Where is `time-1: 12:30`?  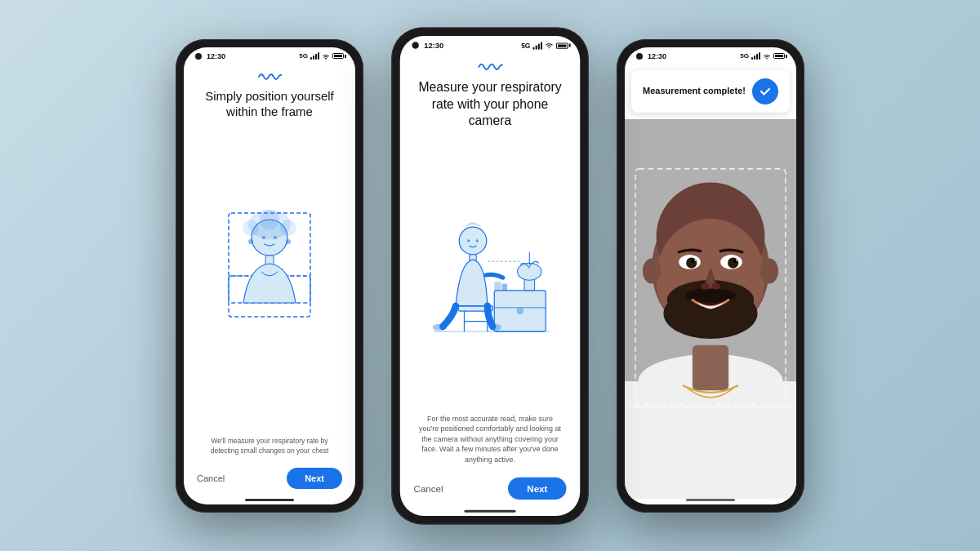
time-1: 12:30 is located at coordinates (216, 56).